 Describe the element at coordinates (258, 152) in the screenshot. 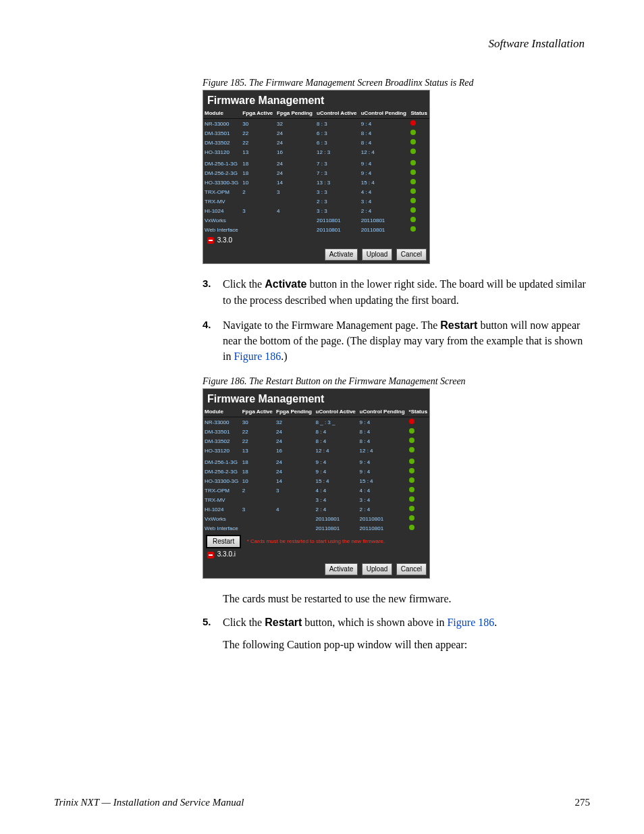

I see `table-cell: 13` at that location.